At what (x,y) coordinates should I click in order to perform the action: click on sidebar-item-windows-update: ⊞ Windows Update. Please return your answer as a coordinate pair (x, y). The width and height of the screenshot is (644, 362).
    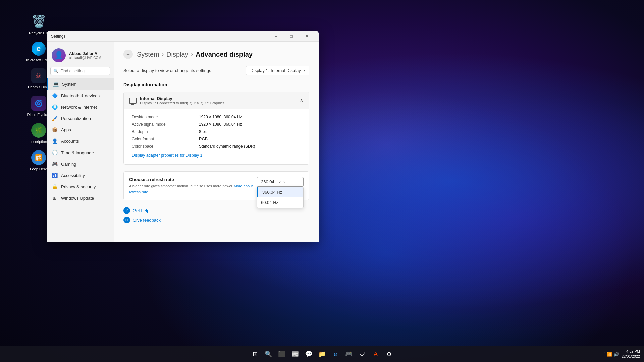
    Looking at the image, I should click on (80, 198).